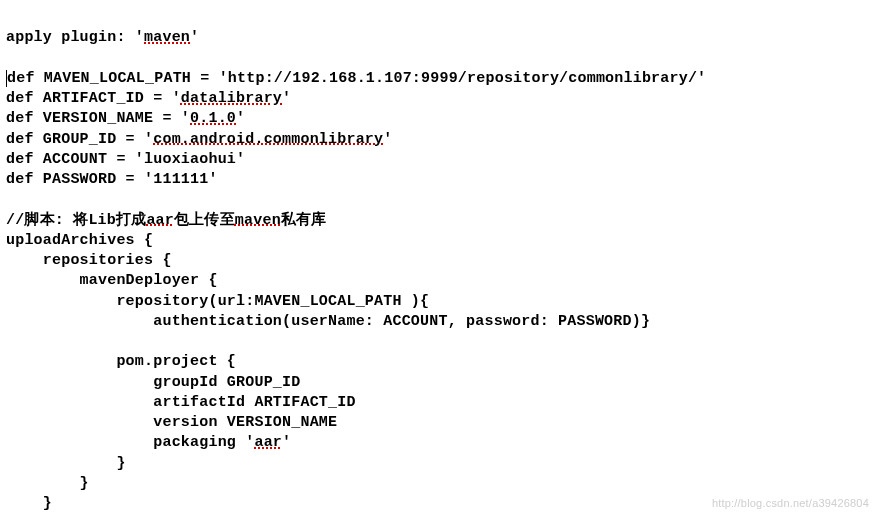  I want to click on code-line: repositories {, so click(89, 260).